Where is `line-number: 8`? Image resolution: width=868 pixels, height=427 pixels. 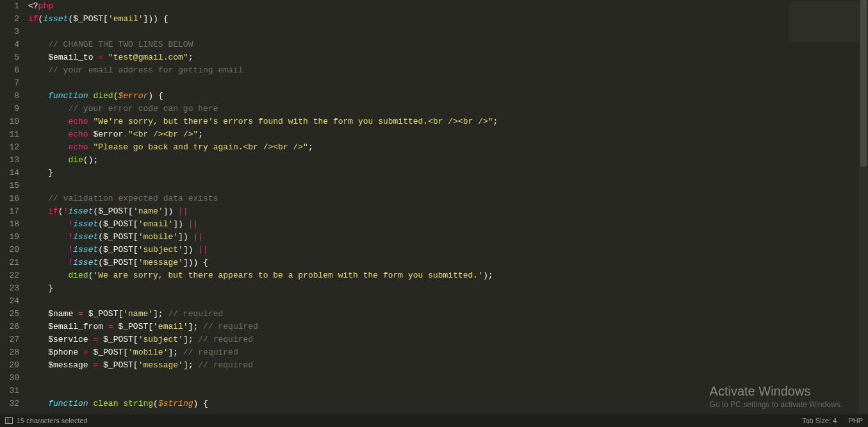 line-number: 8 is located at coordinates (10, 96).